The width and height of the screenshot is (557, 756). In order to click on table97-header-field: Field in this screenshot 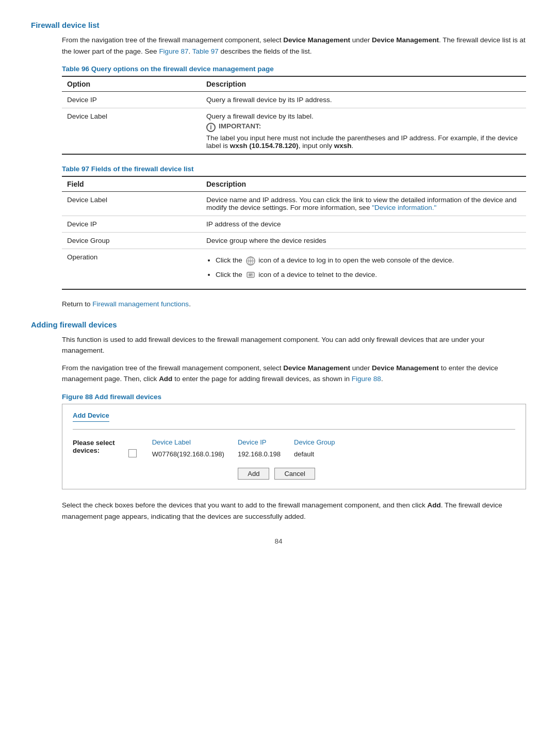, I will do `click(132, 184)`.